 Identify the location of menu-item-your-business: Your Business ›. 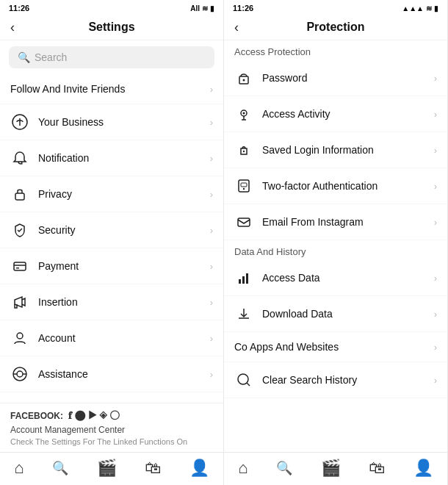
(112, 122).